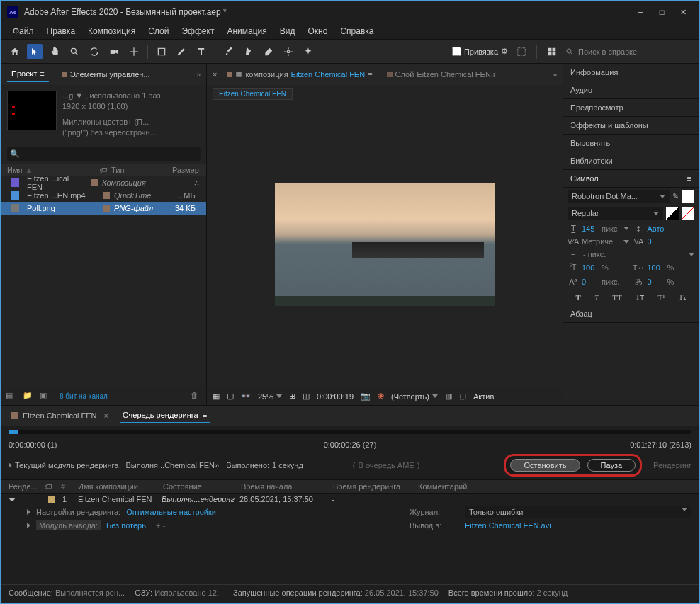  Describe the element at coordinates (159, 31) in the screenshot. I see `menu-layer: Слой` at that location.